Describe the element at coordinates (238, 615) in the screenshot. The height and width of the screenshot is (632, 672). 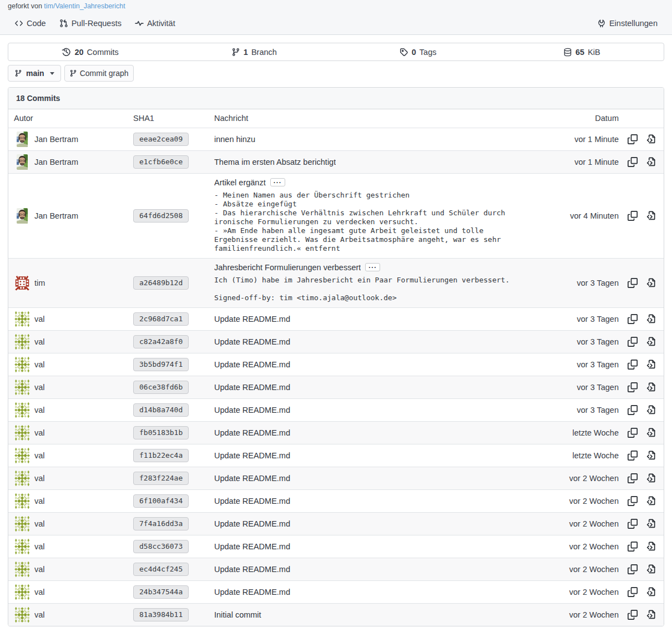
I see `commit-message-link: Initial commit` at that location.